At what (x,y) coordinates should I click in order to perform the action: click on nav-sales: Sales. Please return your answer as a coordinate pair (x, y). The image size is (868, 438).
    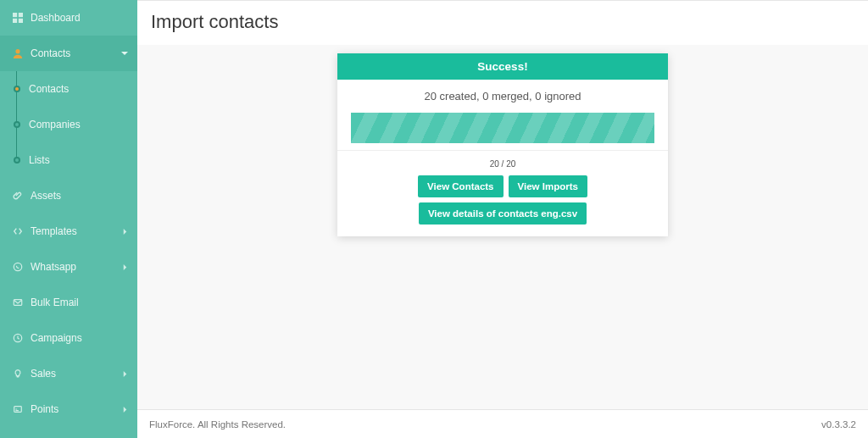
    Looking at the image, I should click on (69, 374).